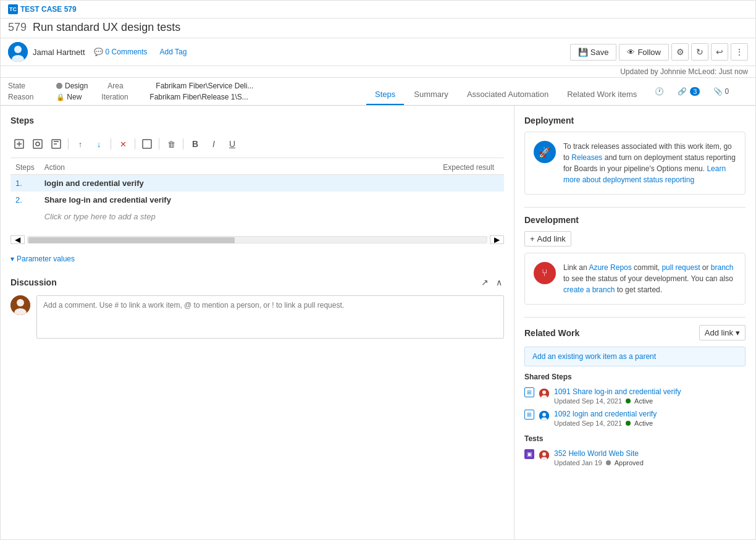  What do you see at coordinates (644, 401) in the screenshot?
I see `item1-status: Active` at bounding box center [644, 401].